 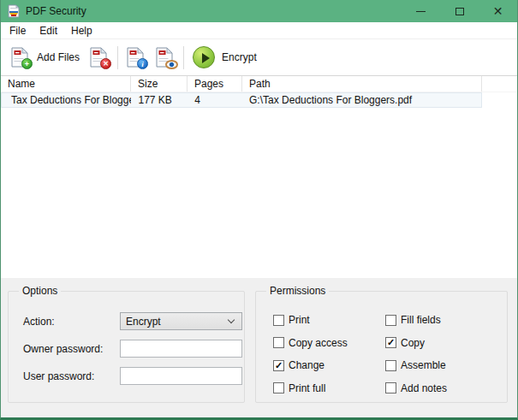 What do you see at coordinates (17, 31) in the screenshot?
I see `menu-file: File` at bounding box center [17, 31].